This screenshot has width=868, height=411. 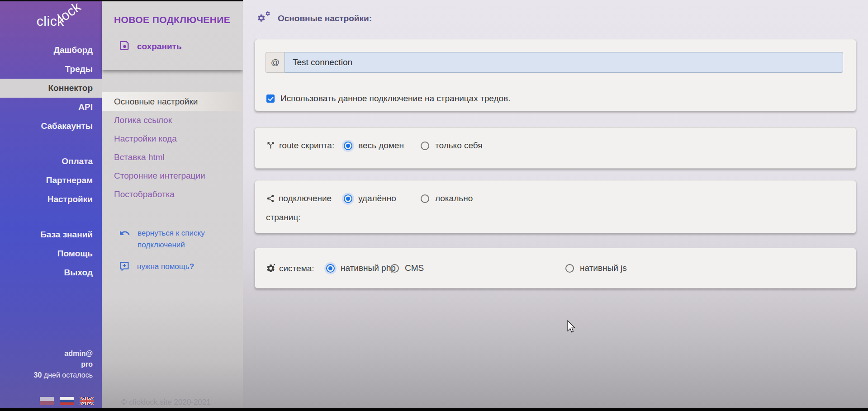 I want to click on at-prefix: @, so click(x=275, y=62).